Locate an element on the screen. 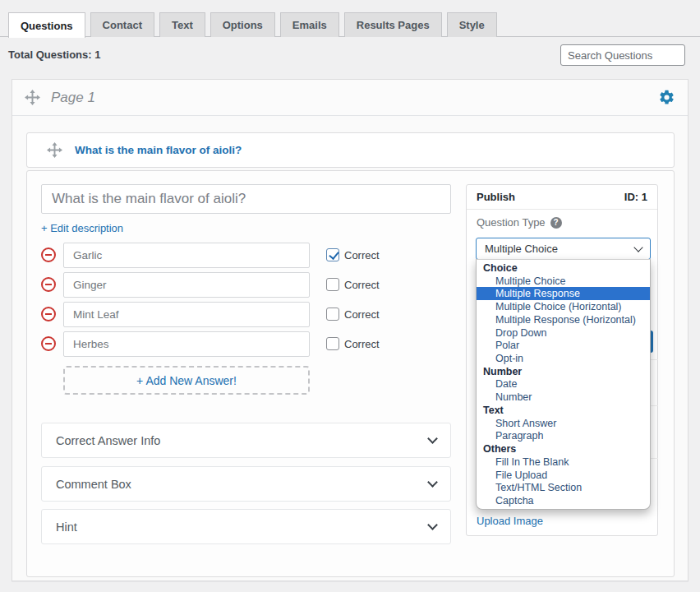 This screenshot has width=700, height=592. dropdown-option-paragraph: Paragraph is located at coordinates (564, 437).